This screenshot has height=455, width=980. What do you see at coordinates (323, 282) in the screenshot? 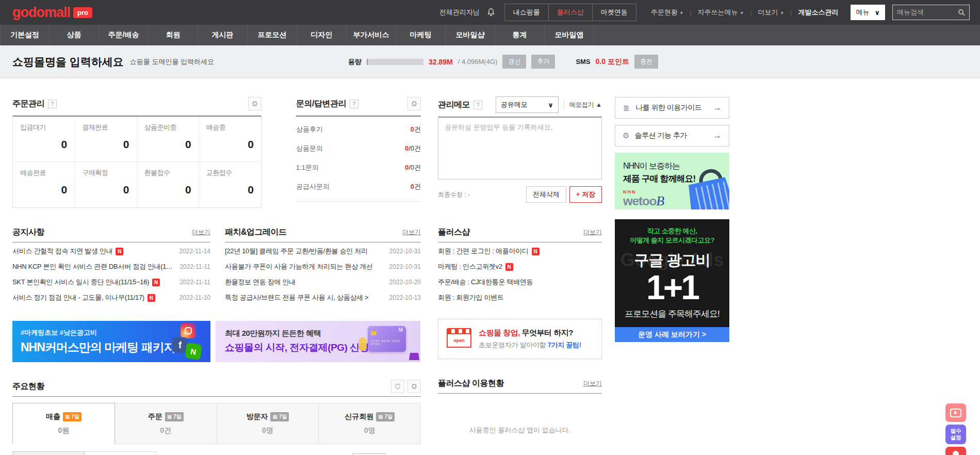
I see `patch-item: 환율정보 연동 장애 안내2022-10-20` at bounding box center [323, 282].